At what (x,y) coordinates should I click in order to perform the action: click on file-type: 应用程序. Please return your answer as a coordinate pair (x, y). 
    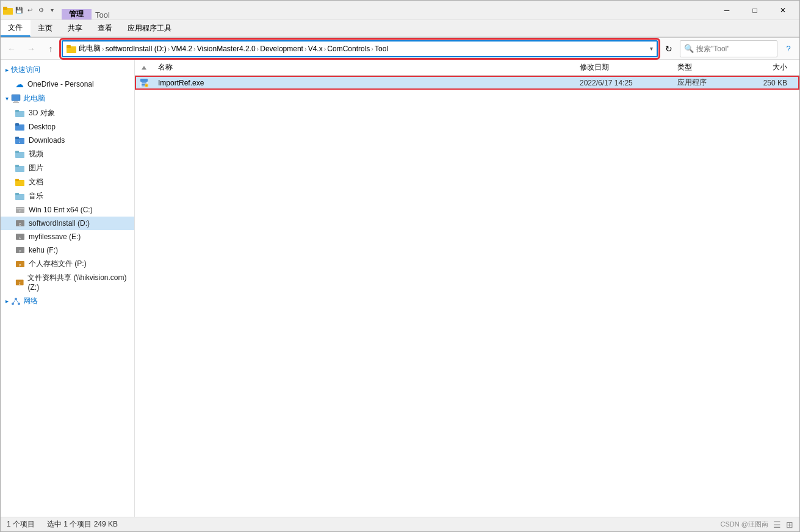
    Looking at the image, I should click on (714, 83).